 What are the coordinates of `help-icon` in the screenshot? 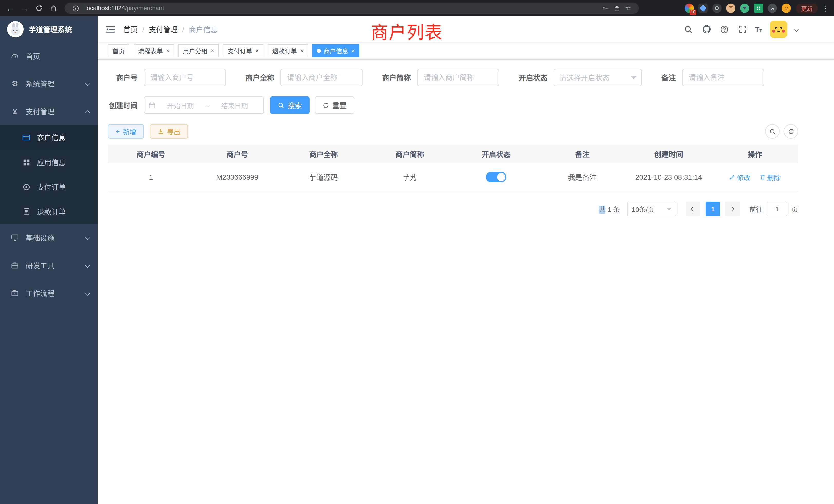 It's located at (724, 29).